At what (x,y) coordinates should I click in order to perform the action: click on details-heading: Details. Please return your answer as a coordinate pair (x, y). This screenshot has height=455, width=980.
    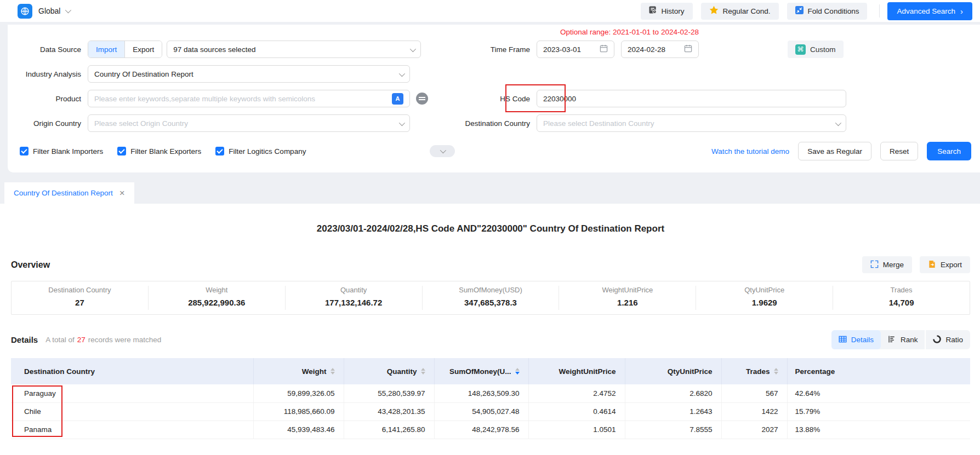
    Looking at the image, I should click on (24, 339).